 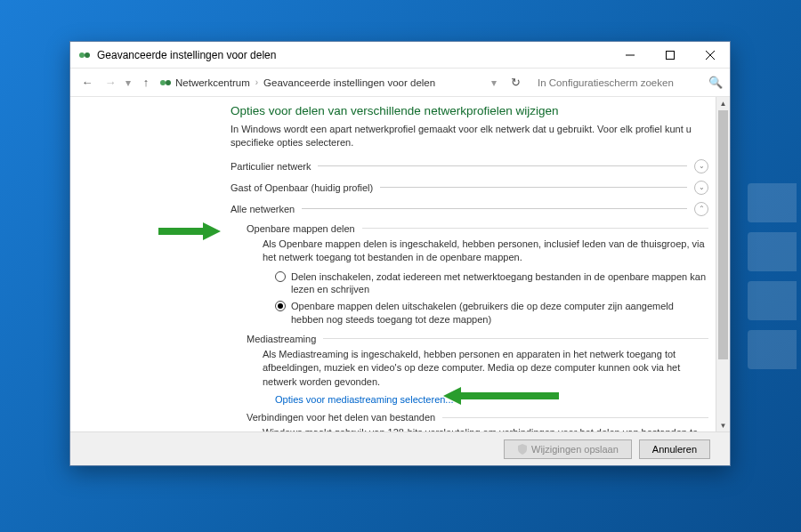 I want to click on footer: Wijzigingen opslaan Annuleren, so click(x=400, y=448).